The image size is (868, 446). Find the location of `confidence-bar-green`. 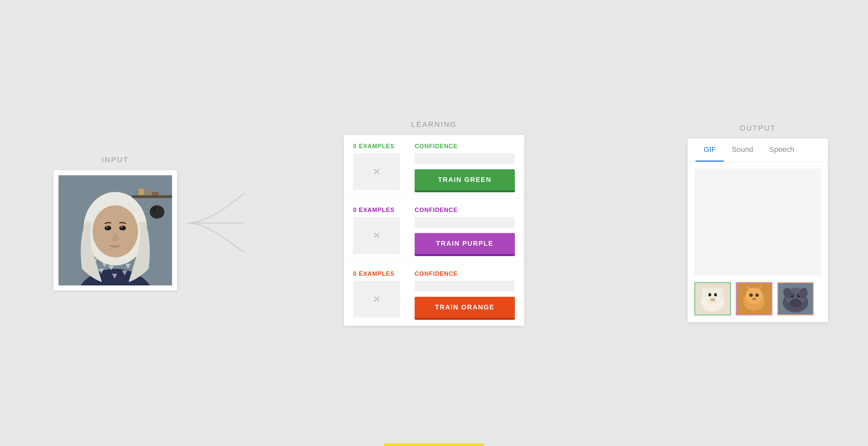

confidence-bar-green is located at coordinates (465, 159).